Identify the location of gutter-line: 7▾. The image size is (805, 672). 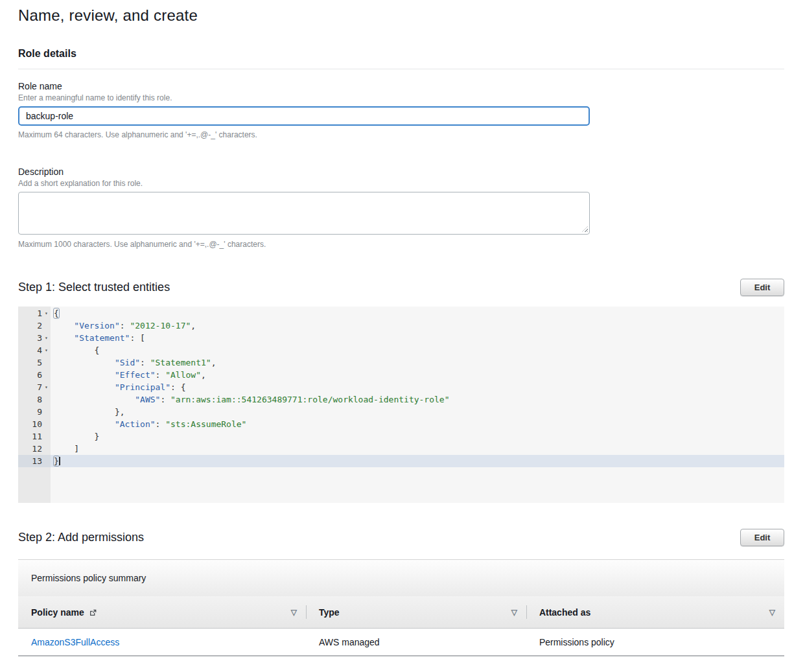
(34, 388).